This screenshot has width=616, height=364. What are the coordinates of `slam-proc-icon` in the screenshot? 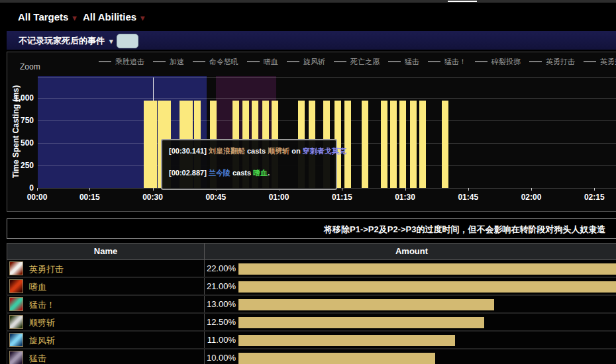 It's located at (16, 304).